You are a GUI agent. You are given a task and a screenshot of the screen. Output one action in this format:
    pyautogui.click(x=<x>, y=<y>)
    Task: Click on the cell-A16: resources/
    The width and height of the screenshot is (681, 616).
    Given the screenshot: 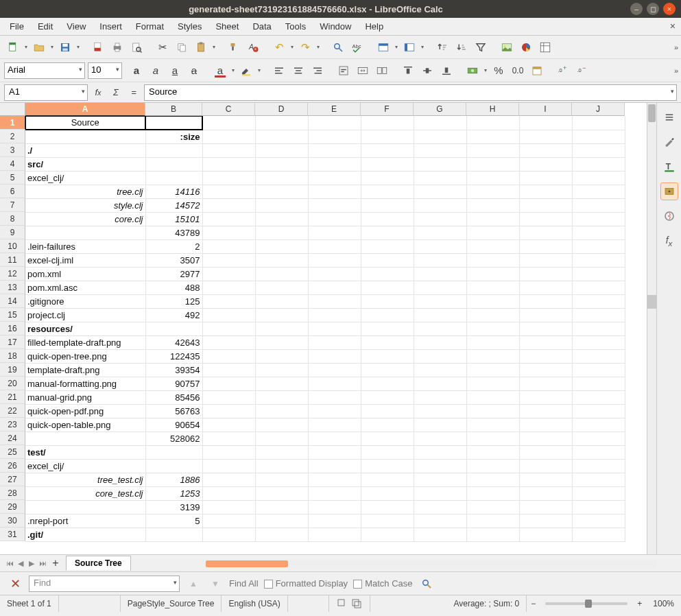 What is the action you would take?
    pyautogui.click(x=85, y=329)
    